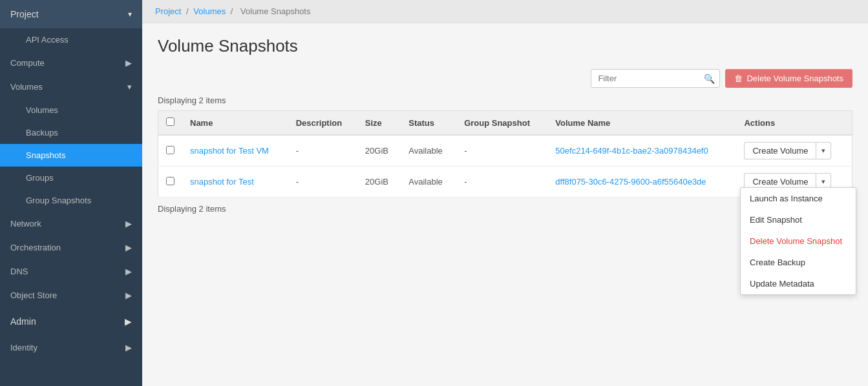  Describe the element at coordinates (642, 151) in the screenshot. I see `row-volume-name: 50efc214-649f-4b1c-bae2-3a0978434ef0` at that location.